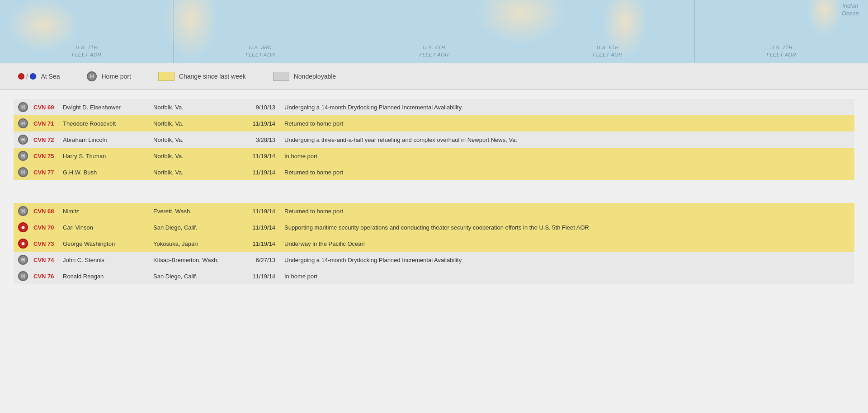 This screenshot has height=413, width=868. Describe the element at coordinates (108, 124) in the screenshot. I see `vessel-name: Theodore Roosevelt` at that location.